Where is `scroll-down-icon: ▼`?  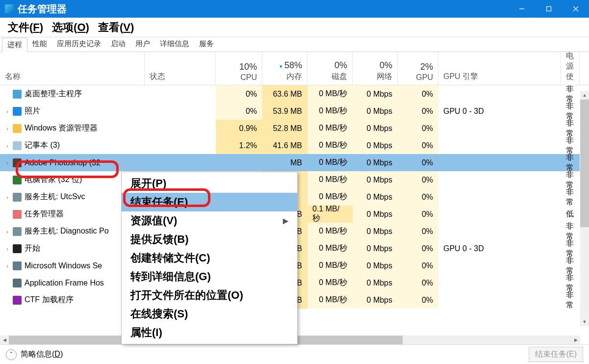 scroll-down-icon: ▼ is located at coordinates (585, 322).